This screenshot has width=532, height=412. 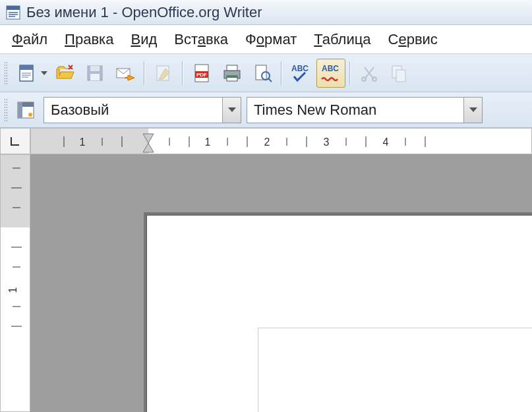 I want to click on auto-spellcheck-icon: ABC, so click(x=331, y=73).